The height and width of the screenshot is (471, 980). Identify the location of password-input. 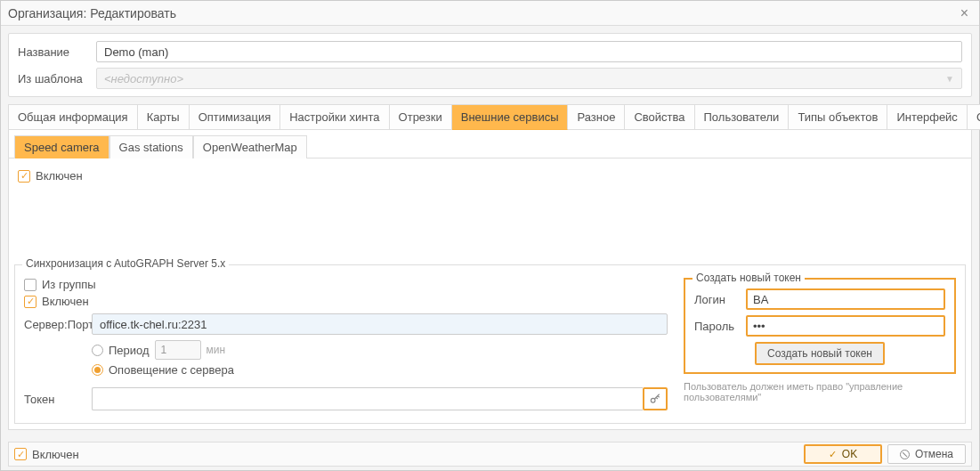
(846, 326).